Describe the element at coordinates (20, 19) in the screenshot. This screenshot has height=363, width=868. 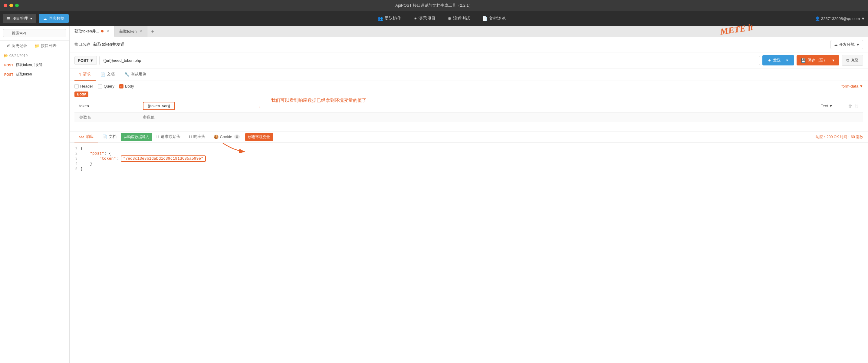
I see `project-mgmt-label: 项目管理` at that location.